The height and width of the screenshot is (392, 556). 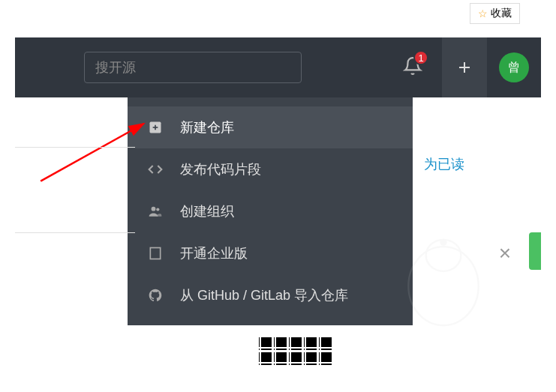 I want to click on menu-code-snippet: 发布代码片段, so click(x=270, y=169).